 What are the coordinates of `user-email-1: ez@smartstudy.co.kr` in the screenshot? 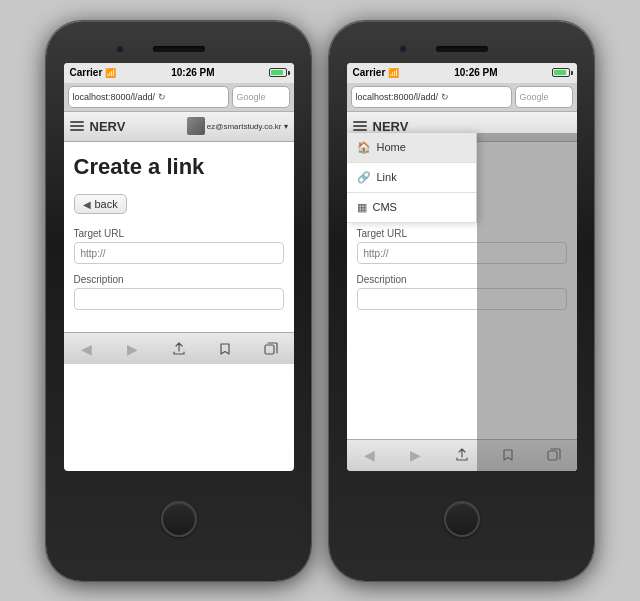 It's located at (244, 126).